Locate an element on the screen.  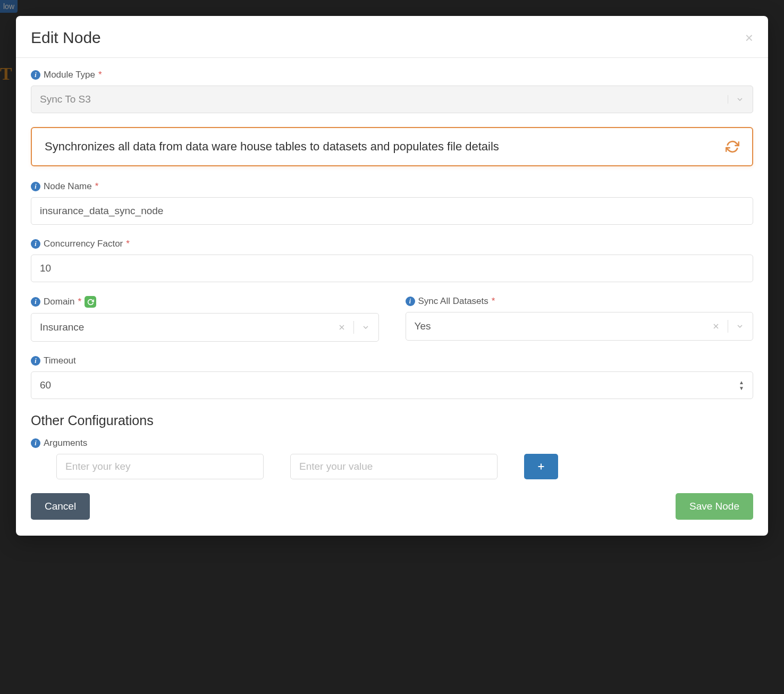
node-name-label: i Node Name * is located at coordinates (392, 187).